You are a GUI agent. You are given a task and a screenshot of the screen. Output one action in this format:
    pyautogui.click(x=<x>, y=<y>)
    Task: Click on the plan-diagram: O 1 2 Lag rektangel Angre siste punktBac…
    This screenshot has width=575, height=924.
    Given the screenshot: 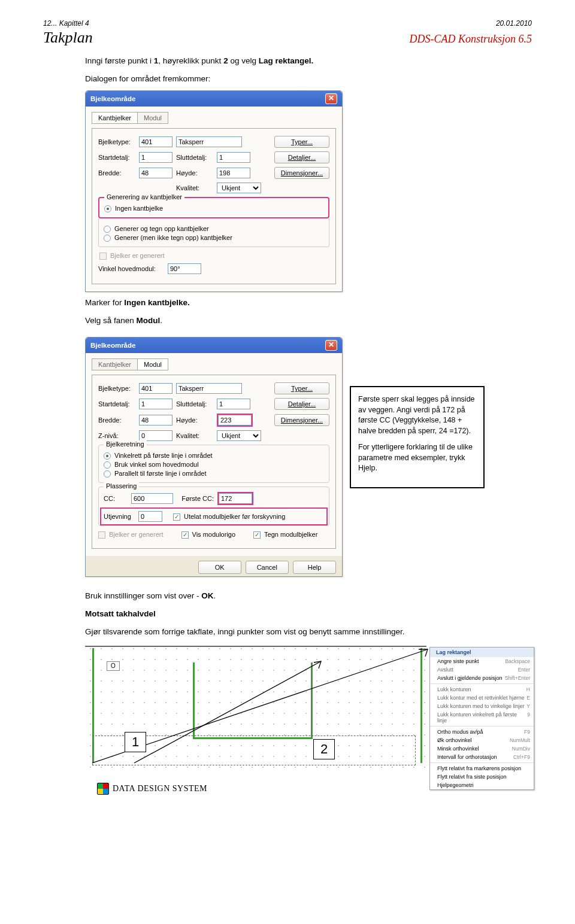 What is the action you would take?
    pyautogui.click(x=310, y=707)
    